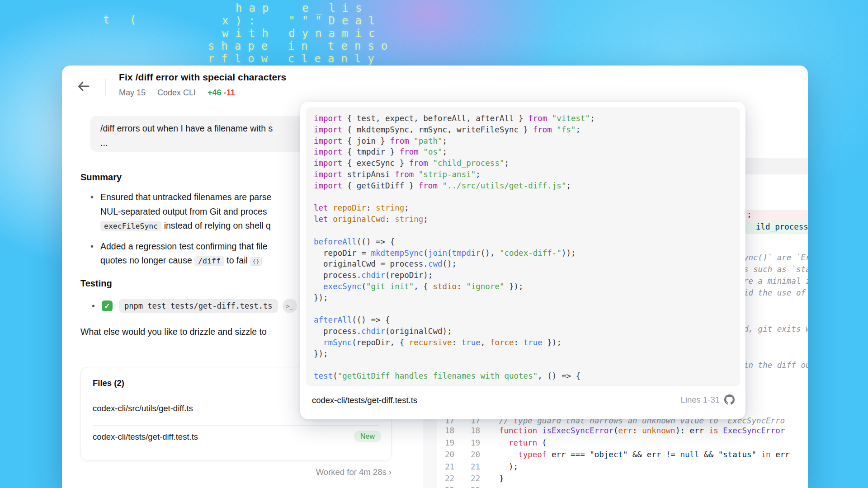 This screenshot has height=488, width=868. Describe the element at coordinates (290, 306) in the screenshot. I see `terminal-icon: >_` at that location.